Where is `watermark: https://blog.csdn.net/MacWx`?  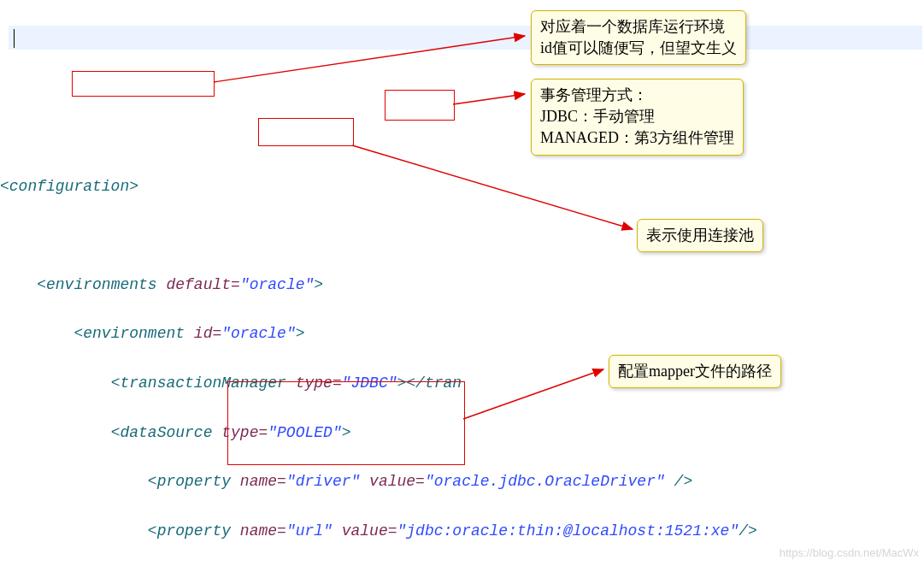
watermark: https://blog.csdn.net/MacWx is located at coordinates (850, 554).